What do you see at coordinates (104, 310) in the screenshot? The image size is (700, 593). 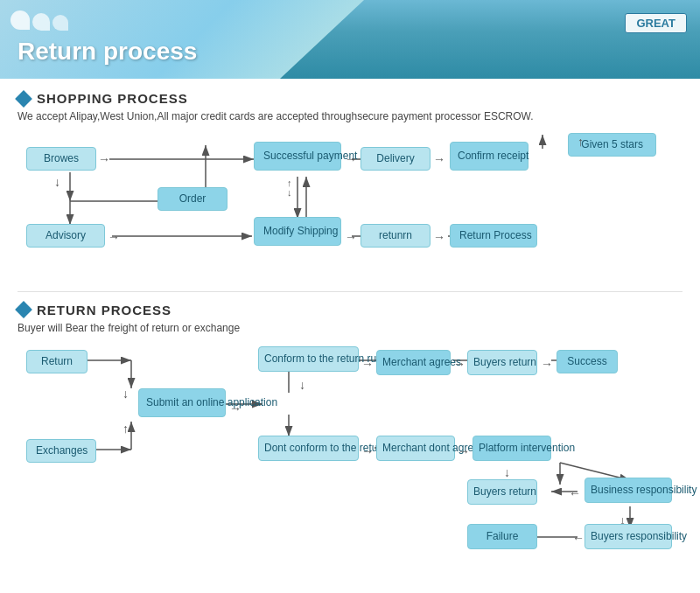 I see `return-title: RETURN PROCESS` at bounding box center [104, 310].